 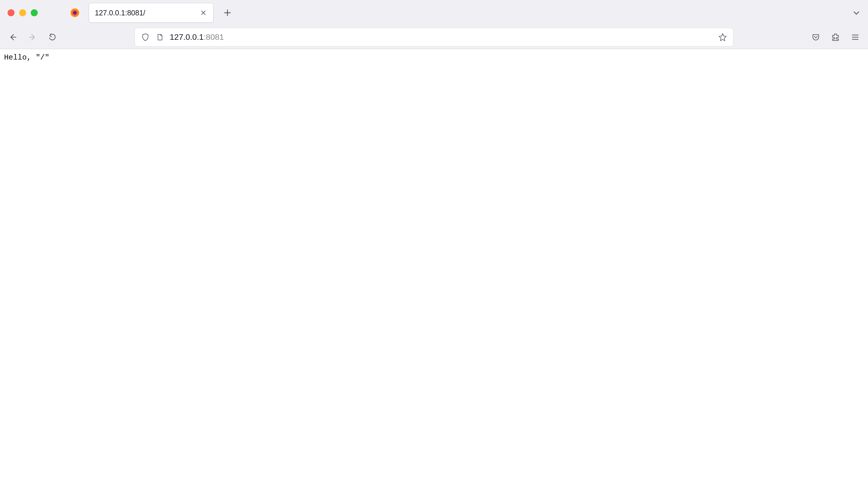 I want to click on url-bar: 127.0.0.1:8081, so click(x=434, y=37).